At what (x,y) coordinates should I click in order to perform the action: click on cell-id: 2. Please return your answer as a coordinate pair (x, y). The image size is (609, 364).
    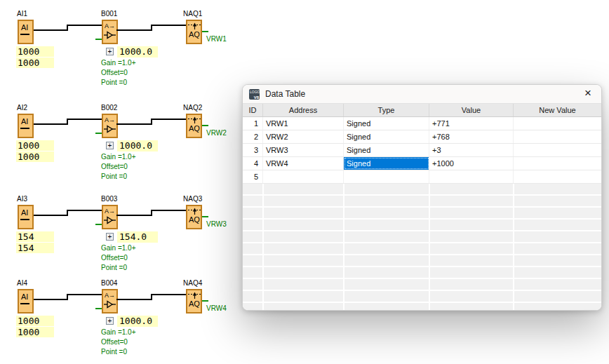
    Looking at the image, I should click on (253, 137).